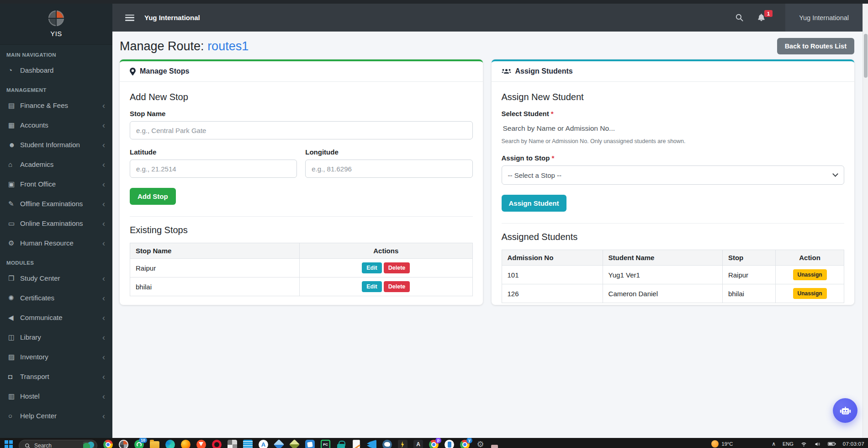  I want to click on sidebar-item-inventory: ▨ Inventory, so click(56, 357).